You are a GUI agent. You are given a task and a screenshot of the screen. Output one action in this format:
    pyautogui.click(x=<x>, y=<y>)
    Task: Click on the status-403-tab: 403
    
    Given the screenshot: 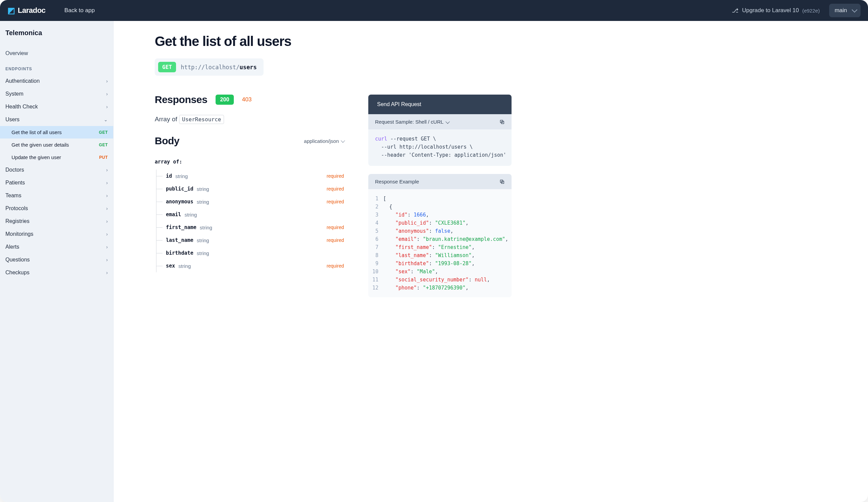 What is the action you would take?
    pyautogui.click(x=247, y=100)
    